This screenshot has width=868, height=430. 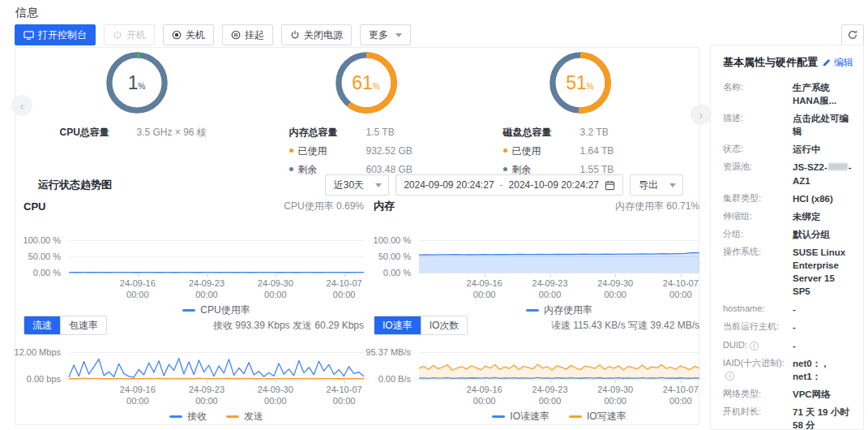 What do you see at coordinates (245, 417) in the screenshot?
I see `legend-item: 发送` at bounding box center [245, 417].